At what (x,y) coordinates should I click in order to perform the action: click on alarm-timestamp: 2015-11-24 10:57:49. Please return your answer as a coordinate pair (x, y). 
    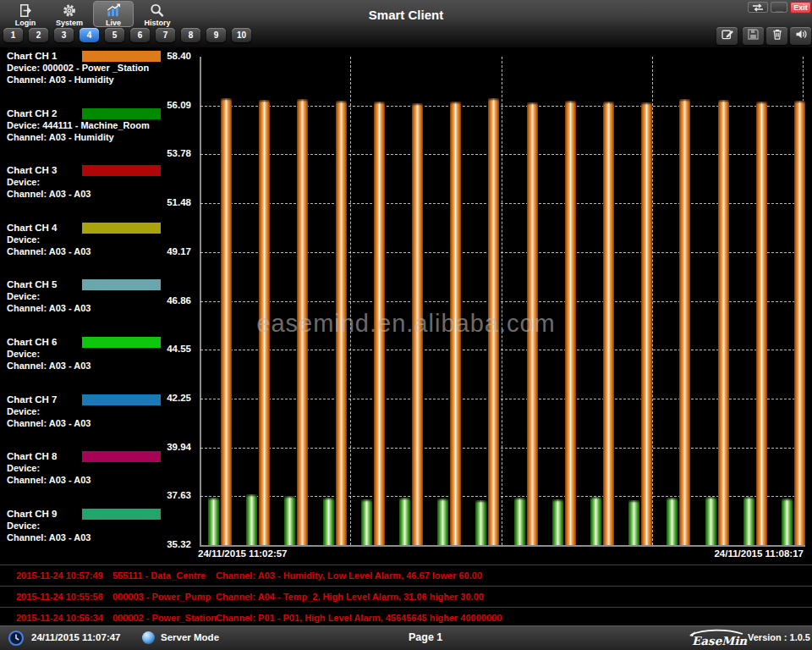
    Looking at the image, I should click on (59, 576).